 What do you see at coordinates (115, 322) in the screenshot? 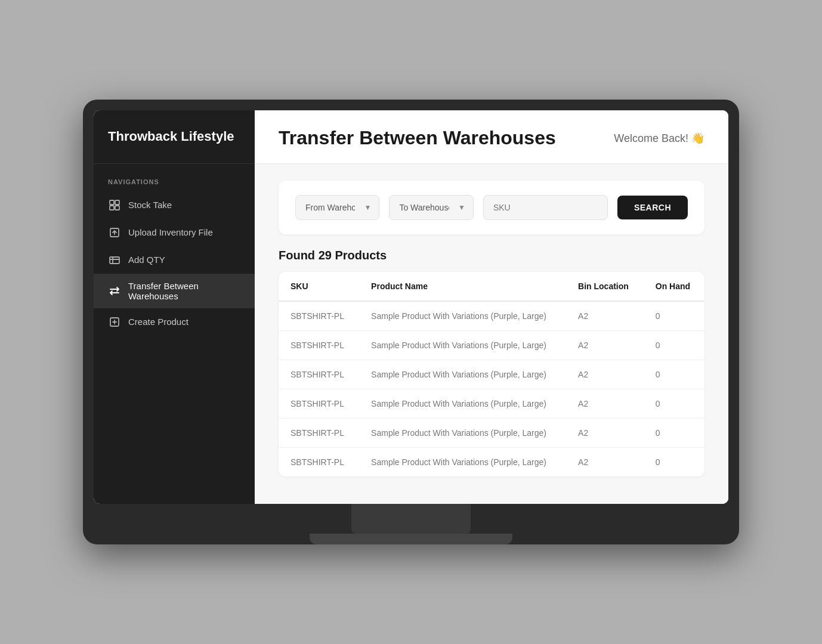
I see `create-icon` at bounding box center [115, 322].